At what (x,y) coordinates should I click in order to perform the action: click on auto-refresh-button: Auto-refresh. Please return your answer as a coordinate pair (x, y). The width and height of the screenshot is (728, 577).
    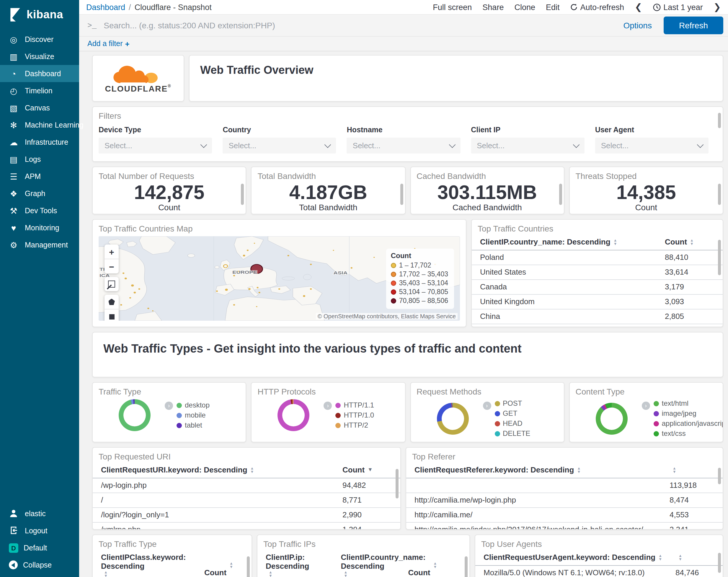
    Looking at the image, I should click on (597, 7).